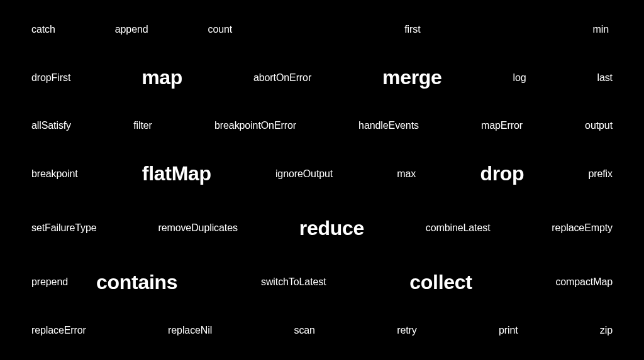 The height and width of the screenshot is (360, 644). I want to click on word-output: output, so click(599, 126).